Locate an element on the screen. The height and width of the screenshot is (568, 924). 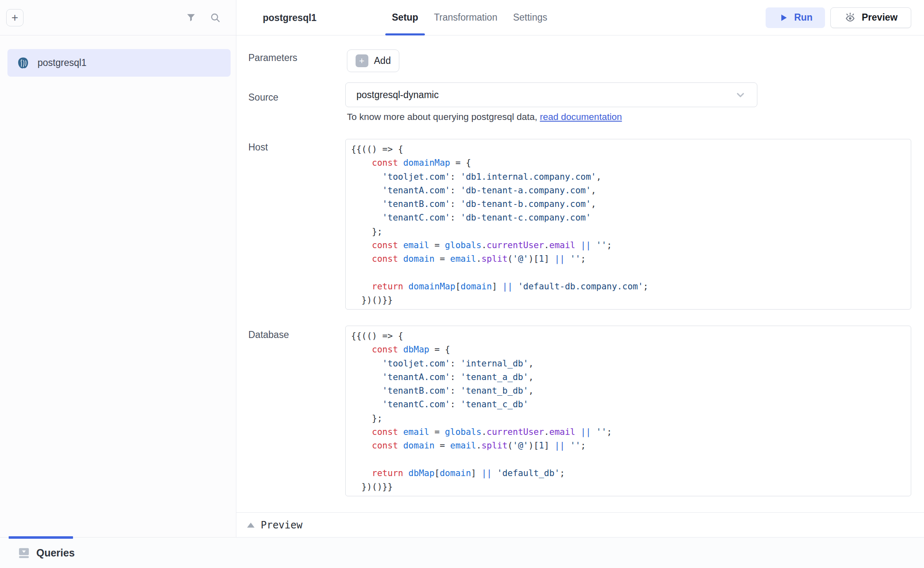
add-parameter-label: Add is located at coordinates (383, 61).